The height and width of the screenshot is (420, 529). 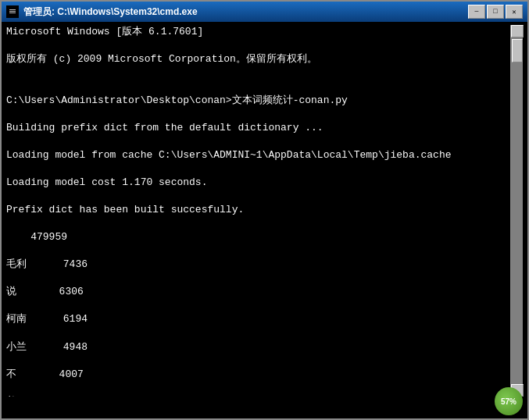 I want to click on scrollbar: ▲ ▼, so click(x=516, y=211).